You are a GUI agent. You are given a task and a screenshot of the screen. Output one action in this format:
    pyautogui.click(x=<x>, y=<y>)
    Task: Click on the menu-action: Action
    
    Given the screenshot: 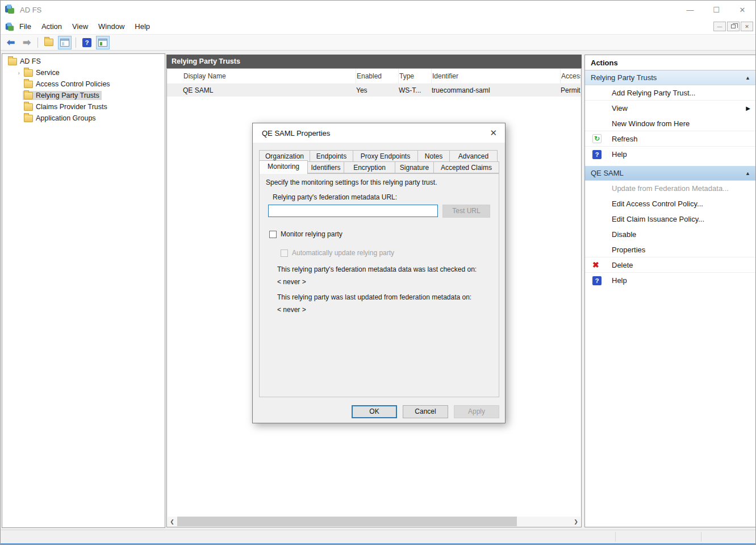 What is the action you would take?
    pyautogui.click(x=52, y=27)
    